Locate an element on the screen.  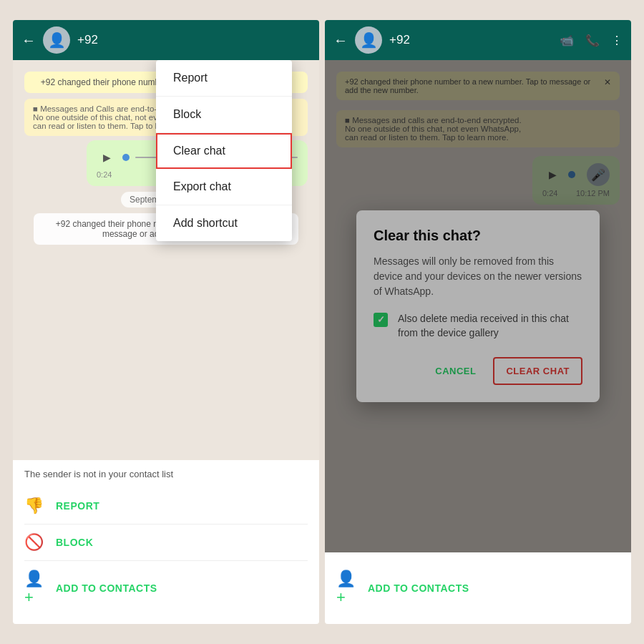
add-contact-icon: 👤+ is located at coordinates (34, 588).